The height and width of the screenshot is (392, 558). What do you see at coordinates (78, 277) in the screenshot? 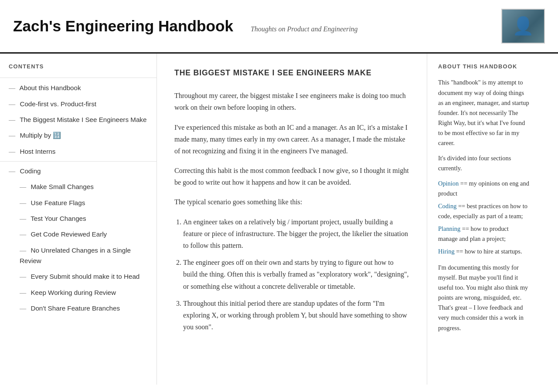
I see `sidebar-item-every-submit: — Every Submit should make it to Head` at bounding box center [78, 277].